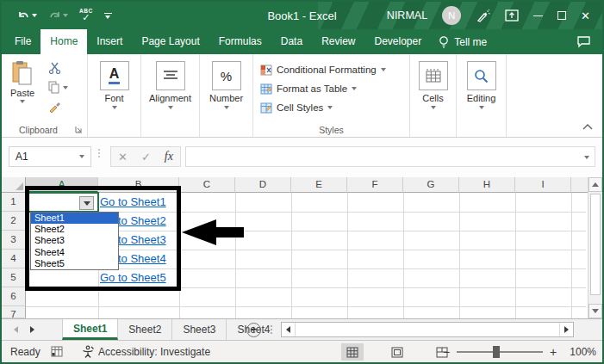  I want to click on confirm-entry-icon: ✓, so click(146, 157).